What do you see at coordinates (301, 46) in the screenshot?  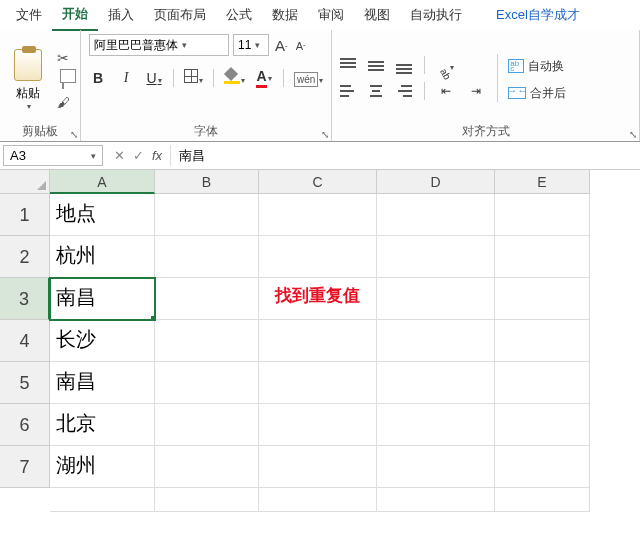 I see `decrease-font-button: Aˇ` at bounding box center [301, 46].